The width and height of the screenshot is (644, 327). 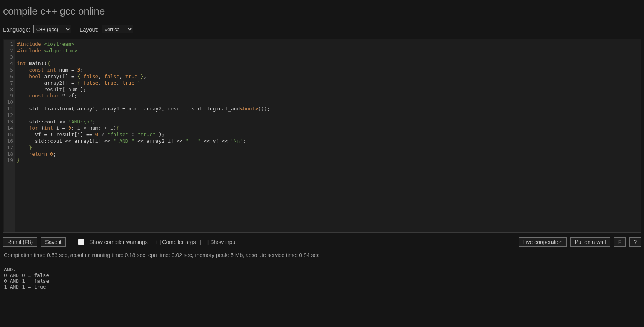 I want to click on compiler-args-expander: [ + ] Compiler args, so click(x=174, y=242).